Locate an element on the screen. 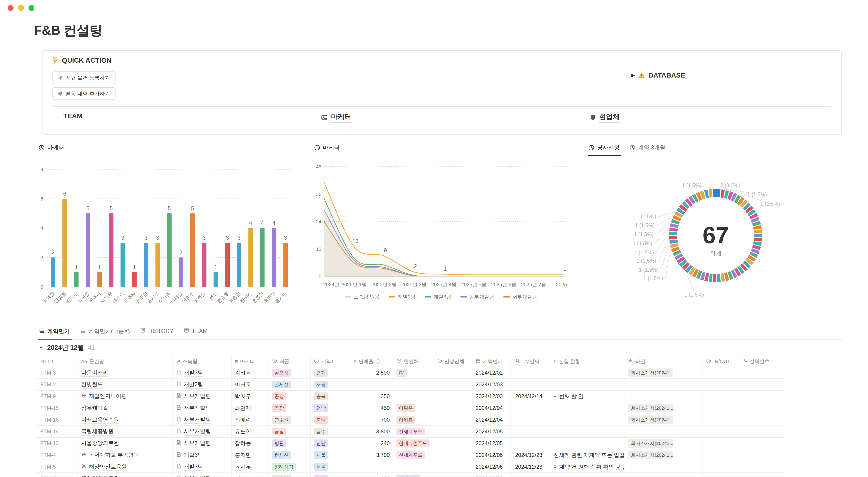 The width and height of the screenshot is (868, 477). cell-년매출: 700 is located at coordinates (372, 420).